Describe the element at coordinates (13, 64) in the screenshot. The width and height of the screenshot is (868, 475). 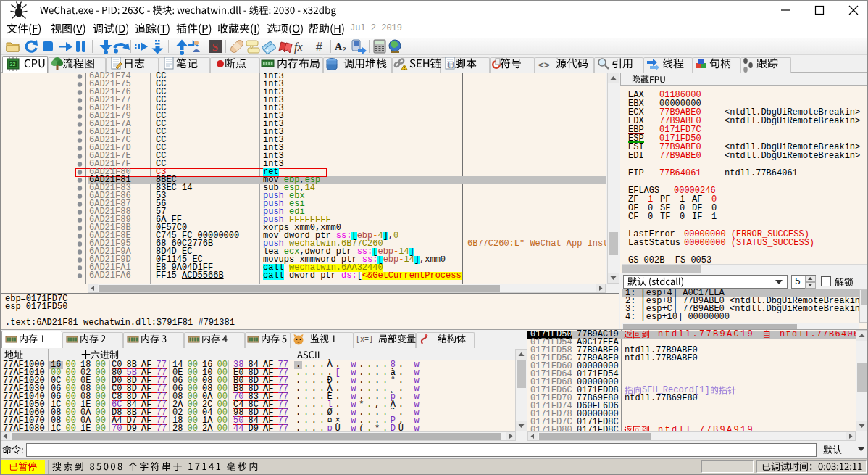
I see `svg-text: 32` at that location.